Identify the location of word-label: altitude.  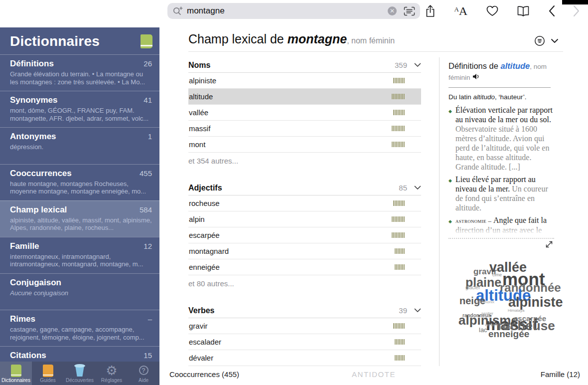
(200, 97).